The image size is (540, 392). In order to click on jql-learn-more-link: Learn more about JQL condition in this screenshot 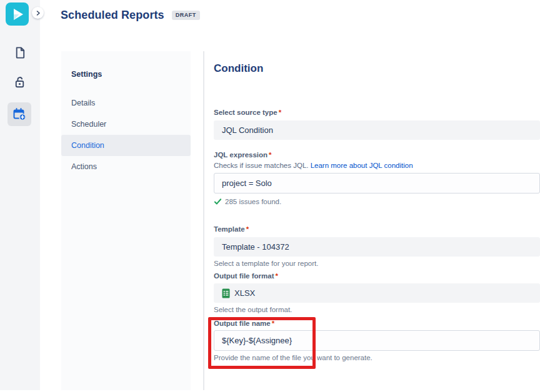, I will do `click(362, 165)`.